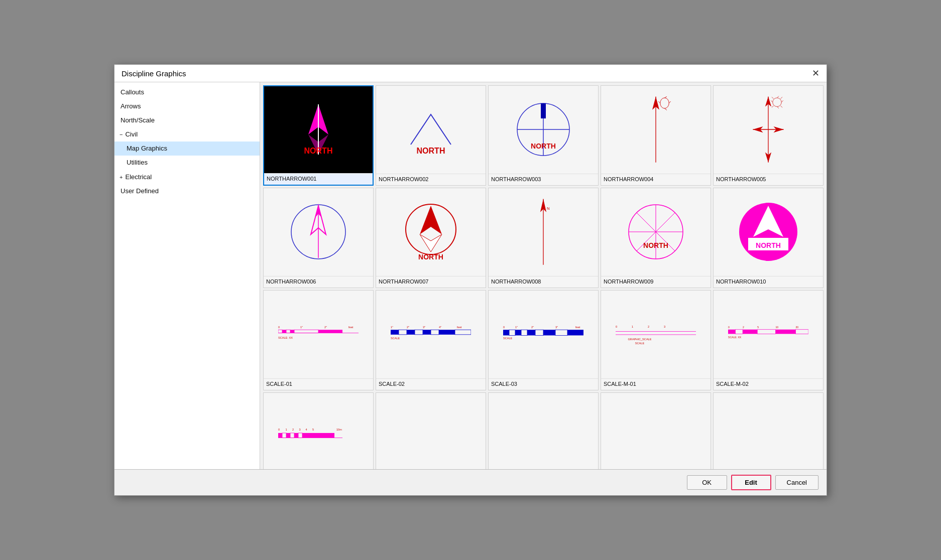  I want to click on edit-button: Edit, so click(751, 483).